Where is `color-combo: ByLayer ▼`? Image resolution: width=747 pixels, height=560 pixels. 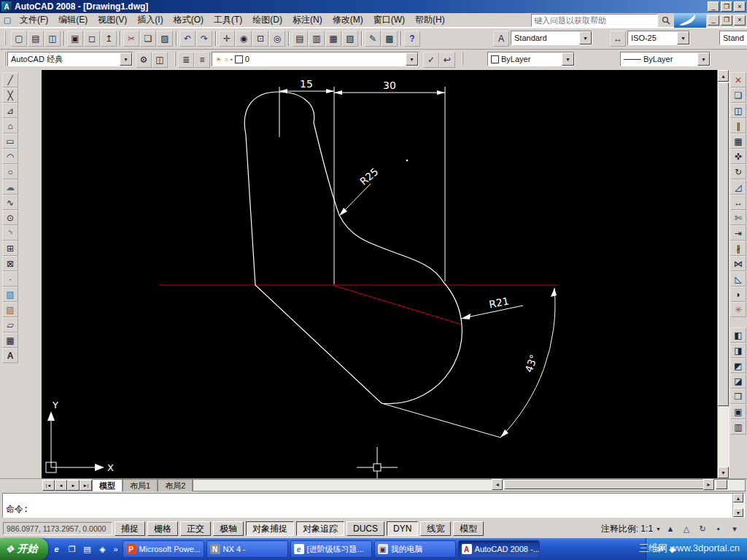
color-combo: ByLayer ▼ is located at coordinates (531, 59).